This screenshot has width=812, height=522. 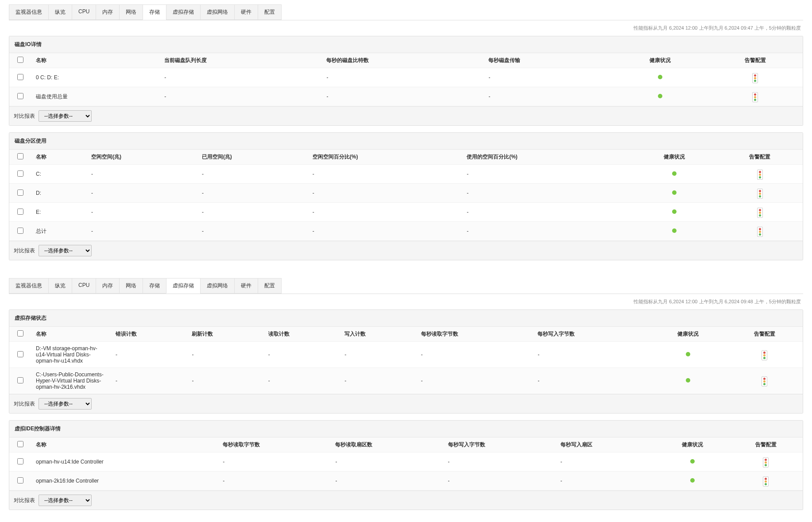 I want to click on col-read-bps: 每秒读取字节数, so click(x=475, y=334).